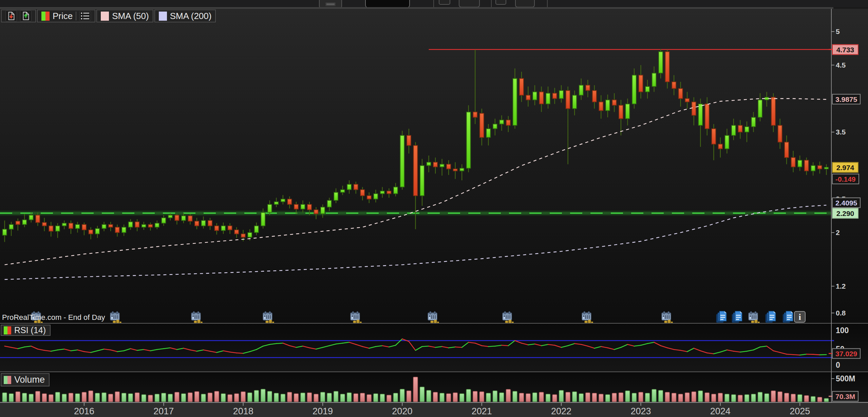 This screenshot has width=868, height=417. I want to click on price-axis-tick-label: 4.5, so click(841, 65).